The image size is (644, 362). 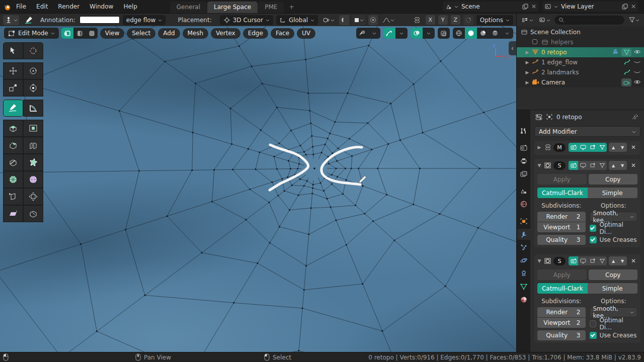 What do you see at coordinates (33, 108) in the screenshot?
I see `tool-measure` at bounding box center [33, 108].